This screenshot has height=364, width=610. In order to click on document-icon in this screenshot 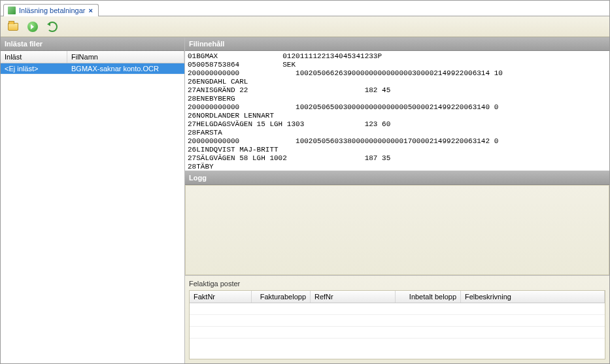, I will do `click(12, 10)`.